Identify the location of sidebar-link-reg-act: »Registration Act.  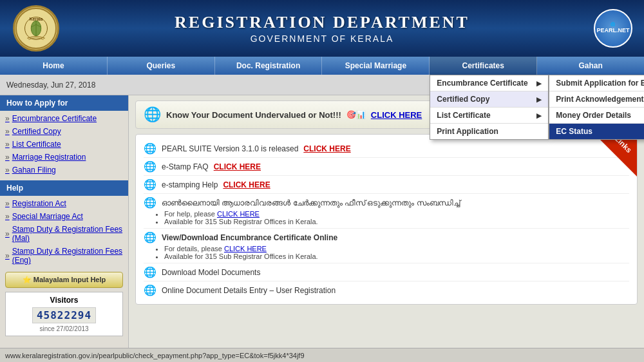
(64, 204).